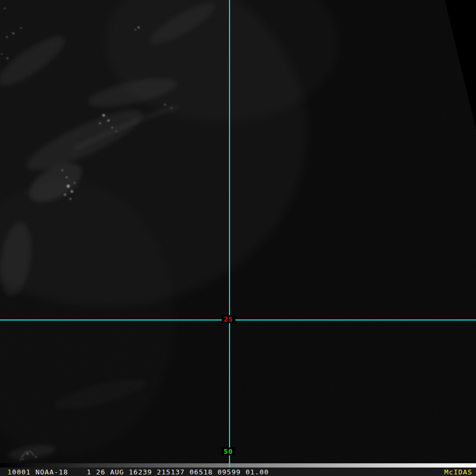 This screenshot has height=476, width=476. What do you see at coordinates (458, 472) in the screenshot?
I see `mcidas-brand-label: McIDAS` at bounding box center [458, 472].